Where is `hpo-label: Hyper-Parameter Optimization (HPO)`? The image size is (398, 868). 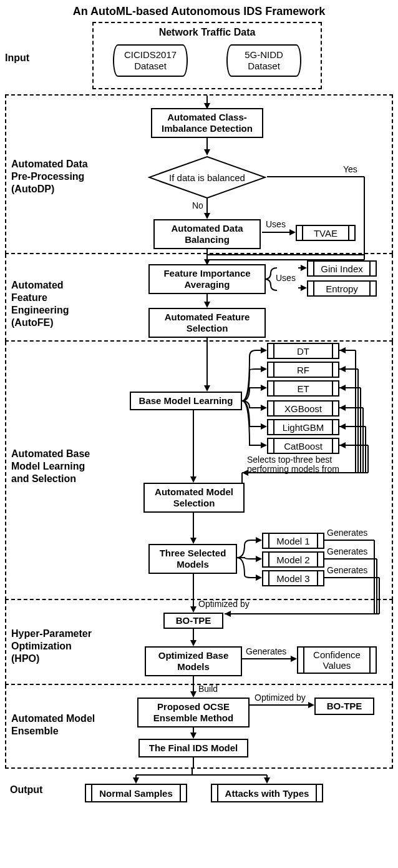 hpo-label: Hyper-Parameter Optimization (HPO) is located at coordinates (54, 646).